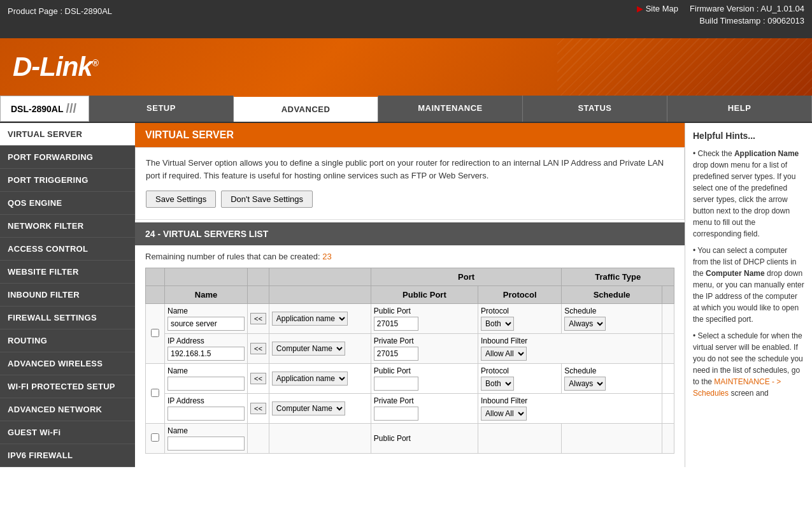 This screenshot has height=527, width=812. Describe the element at coordinates (37, 109) in the screenshot. I see `device-name: DSL-2890AL` at that location.